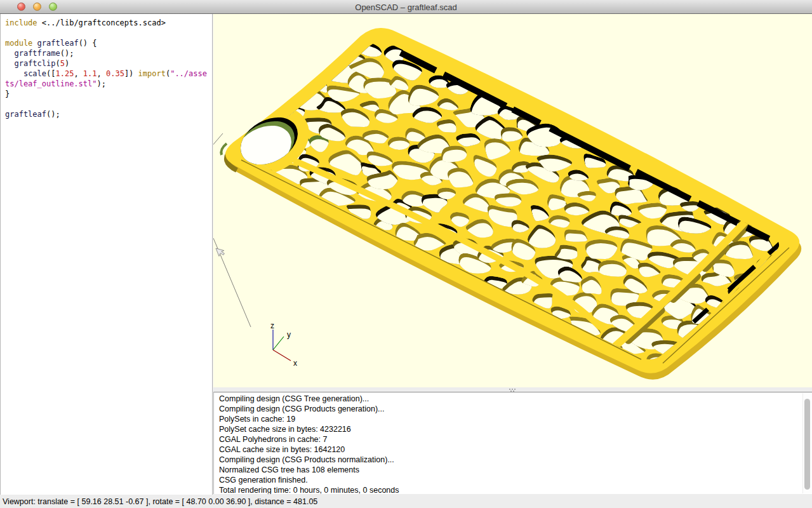  What do you see at coordinates (516, 409) in the screenshot?
I see `console-line: Compiling design (CSG Products generatio…` at bounding box center [516, 409].